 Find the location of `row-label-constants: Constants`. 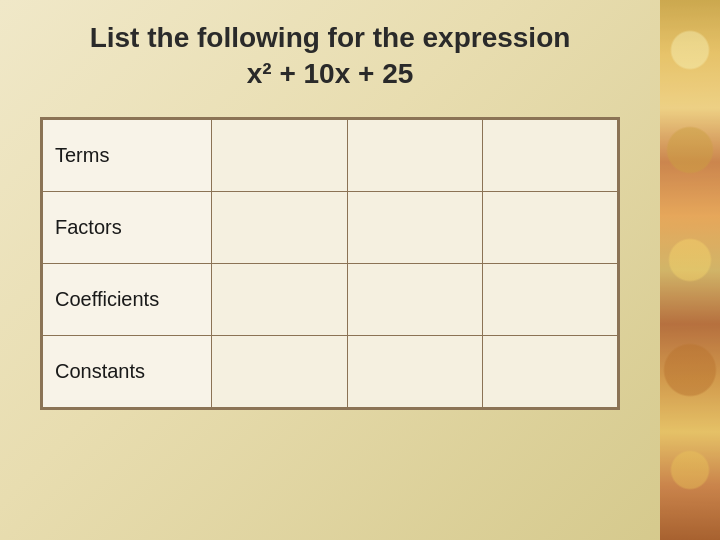

row-label-constants: Constants is located at coordinates (128, 371).